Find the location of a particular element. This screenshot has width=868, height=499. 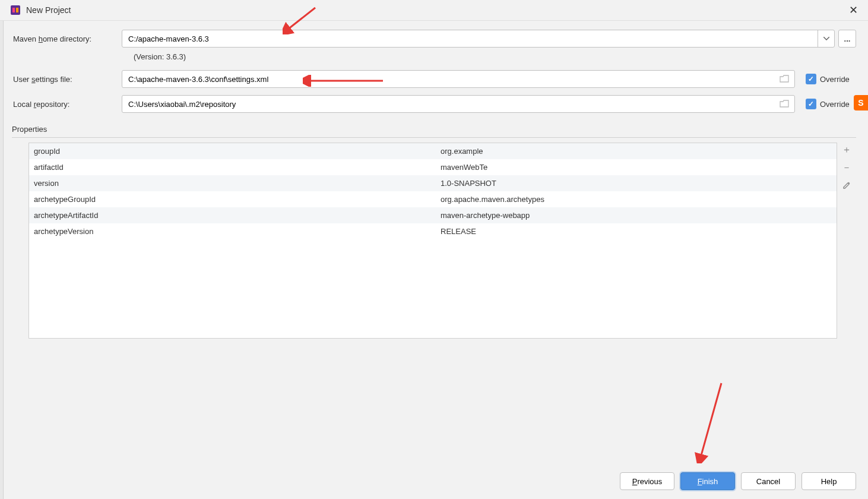

prop-key: archetypeVersion is located at coordinates (233, 232).